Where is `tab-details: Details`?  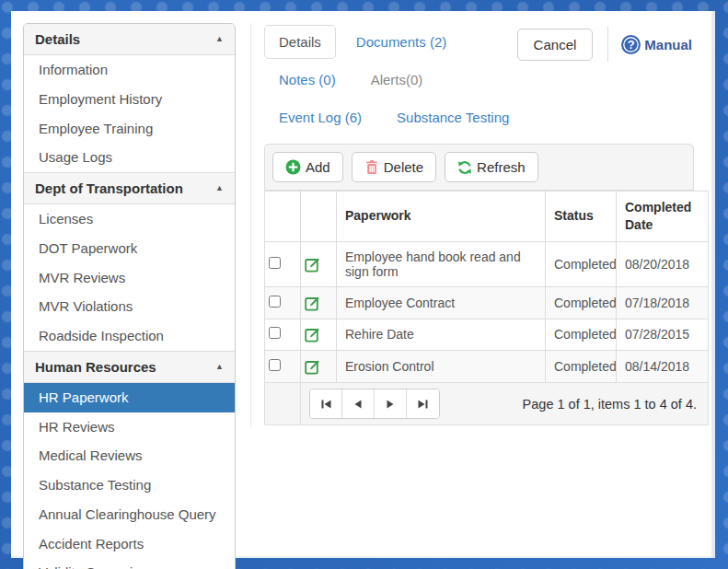 tab-details: Details is located at coordinates (300, 42).